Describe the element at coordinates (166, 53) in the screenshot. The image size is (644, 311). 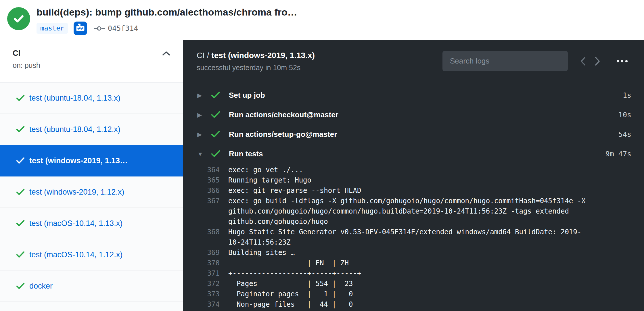
I see `chevron-up-icon` at that location.